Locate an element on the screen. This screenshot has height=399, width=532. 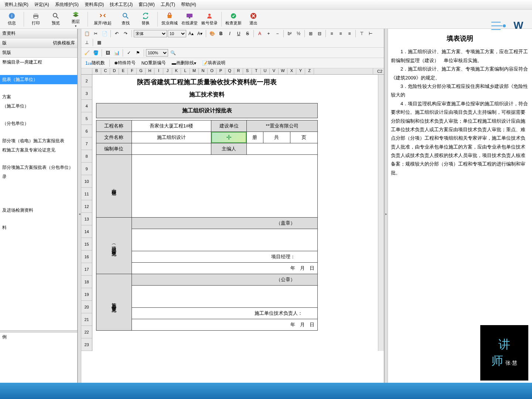
cut-icon: ✂ is located at coordinates (96, 34).